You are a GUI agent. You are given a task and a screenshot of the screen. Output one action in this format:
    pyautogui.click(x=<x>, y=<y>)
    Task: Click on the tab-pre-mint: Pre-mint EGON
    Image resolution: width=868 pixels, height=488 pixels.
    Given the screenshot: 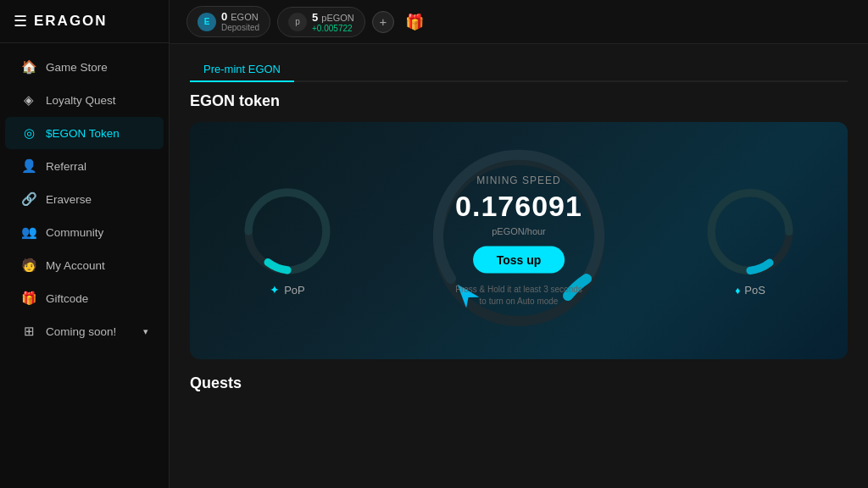 What is the action you would take?
    pyautogui.click(x=242, y=69)
    